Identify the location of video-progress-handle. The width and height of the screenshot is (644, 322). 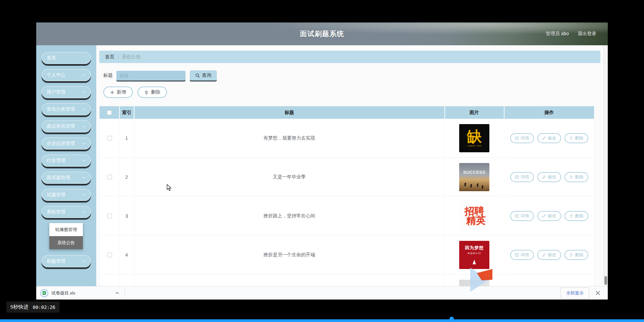
(451, 319).